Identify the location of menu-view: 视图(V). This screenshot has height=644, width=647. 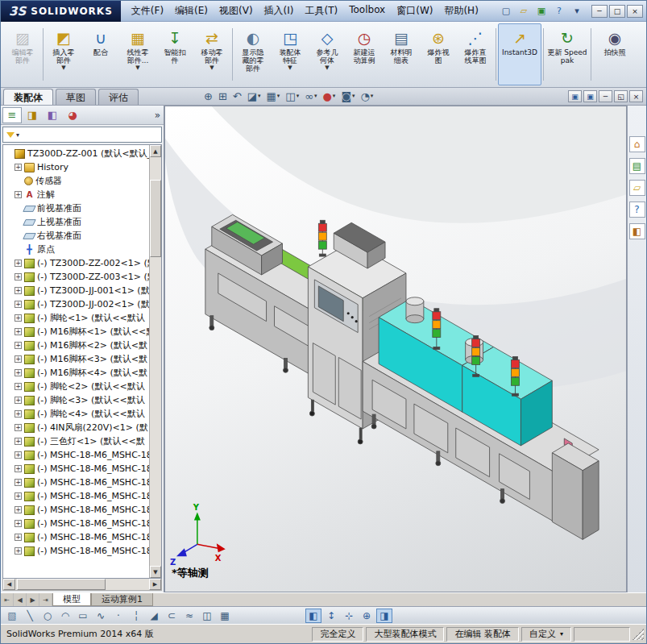
(236, 11).